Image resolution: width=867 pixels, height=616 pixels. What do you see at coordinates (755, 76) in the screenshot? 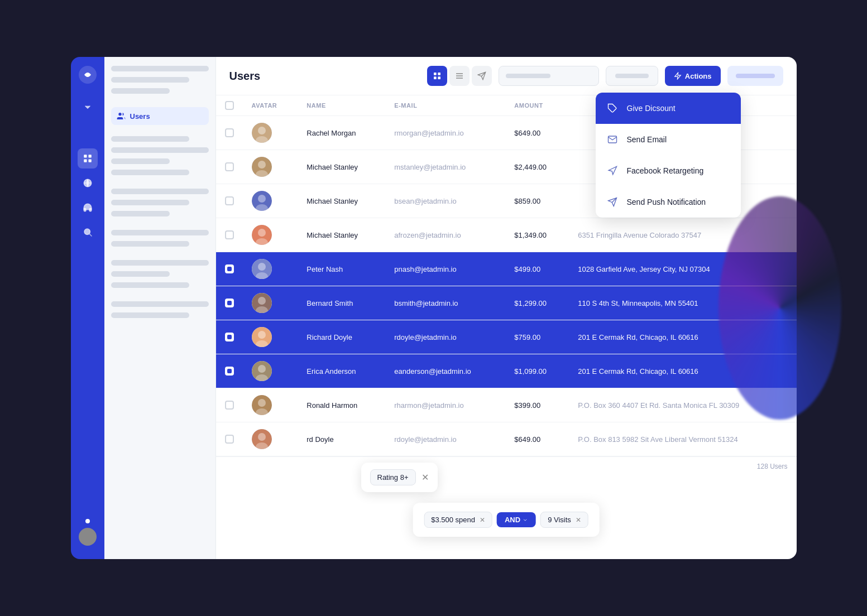
I see `export-button` at bounding box center [755, 76].